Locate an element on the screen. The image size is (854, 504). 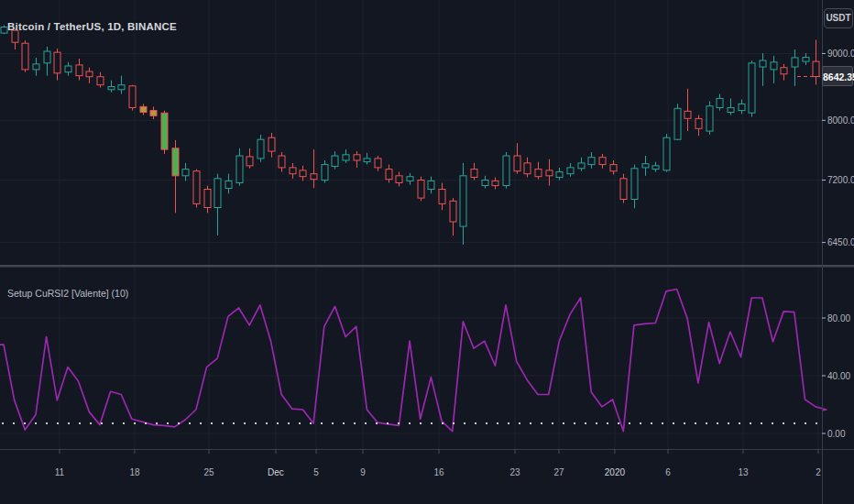
price-axis: 9000.008000.007200.006450.0080.0040.000.… is located at coordinates (838, 244).